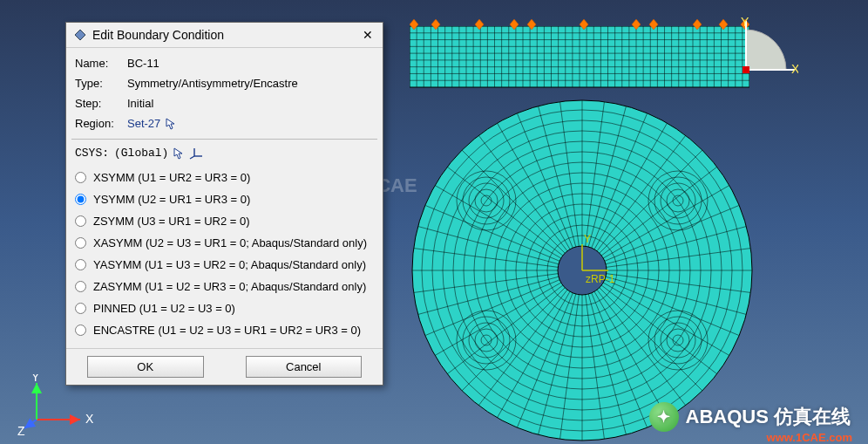  Describe the element at coordinates (196, 154) in the screenshot. I see `datum-csys-icon` at that location.